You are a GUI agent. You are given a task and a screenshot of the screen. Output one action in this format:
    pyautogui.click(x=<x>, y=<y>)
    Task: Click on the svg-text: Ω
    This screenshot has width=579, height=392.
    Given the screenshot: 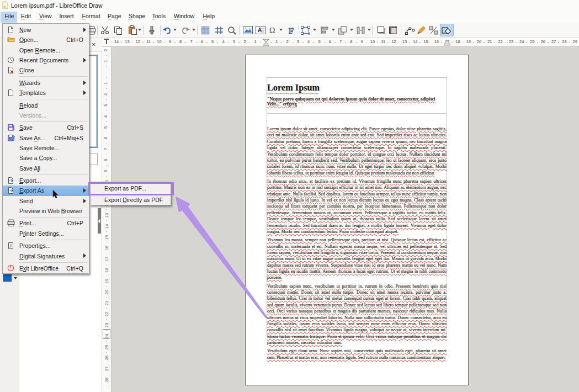 What is the action you would take?
    pyautogui.click(x=272, y=31)
    